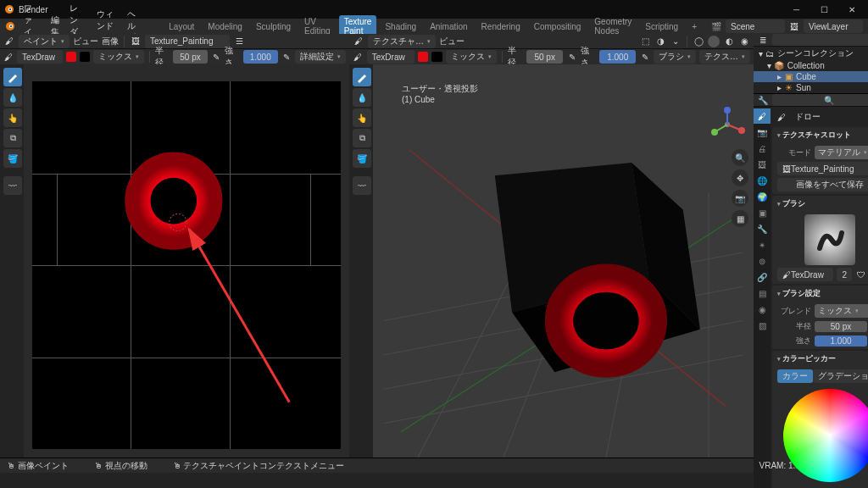 The width and height of the screenshot is (868, 488). I want to click on falloff: 詳細設定, so click(320, 57).